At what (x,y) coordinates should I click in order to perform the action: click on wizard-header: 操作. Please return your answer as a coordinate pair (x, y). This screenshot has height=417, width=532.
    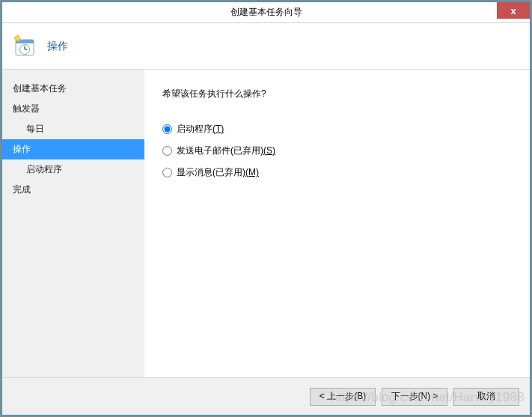
    Looking at the image, I should click on (266, 46).